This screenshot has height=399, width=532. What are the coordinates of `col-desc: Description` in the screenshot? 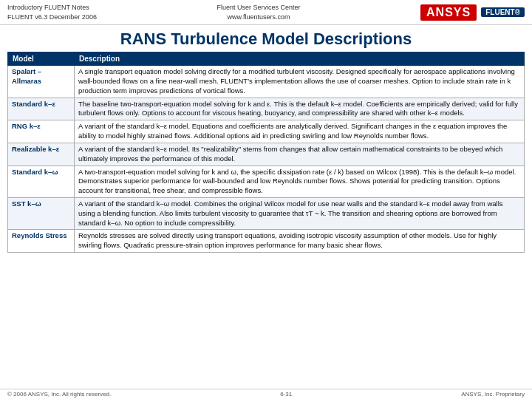 It's located at (300, 59).